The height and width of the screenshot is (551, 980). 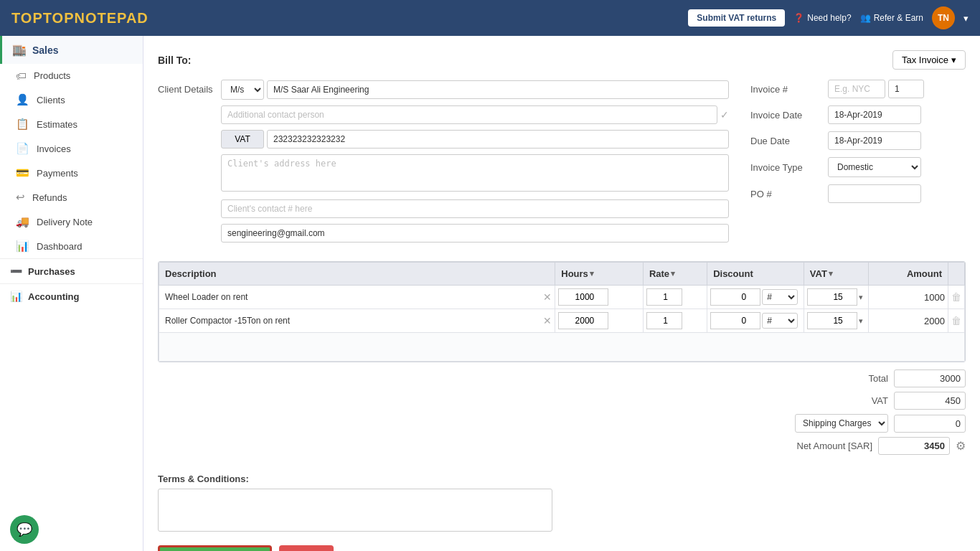 I want to click on terms-textarea, so click(x=355, y=510).